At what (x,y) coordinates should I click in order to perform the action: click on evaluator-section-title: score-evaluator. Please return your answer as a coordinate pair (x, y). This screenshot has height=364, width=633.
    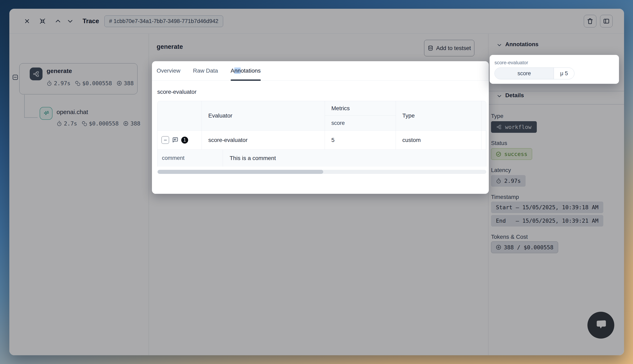
    Looking at the image, I should click on (323, 92).